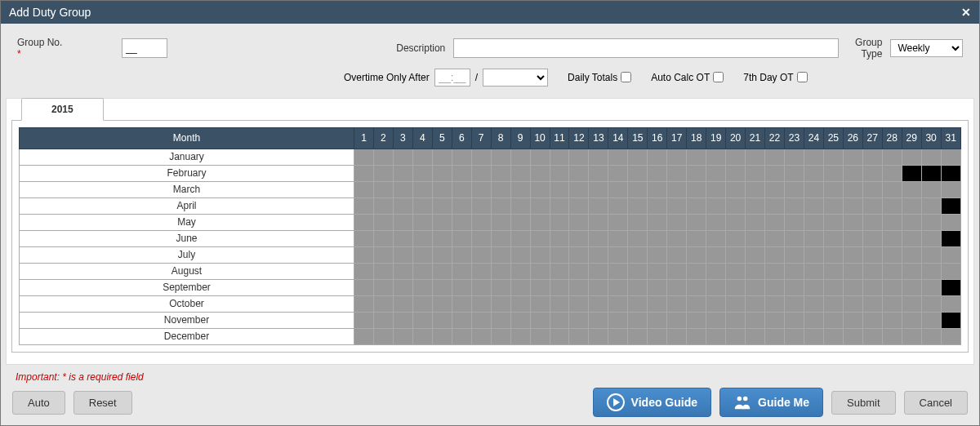 This screenshot has height=426, width=980. Describe the element at coordinates (103, 403) in the screenshot. I see `reset-button: Reset` at that location.